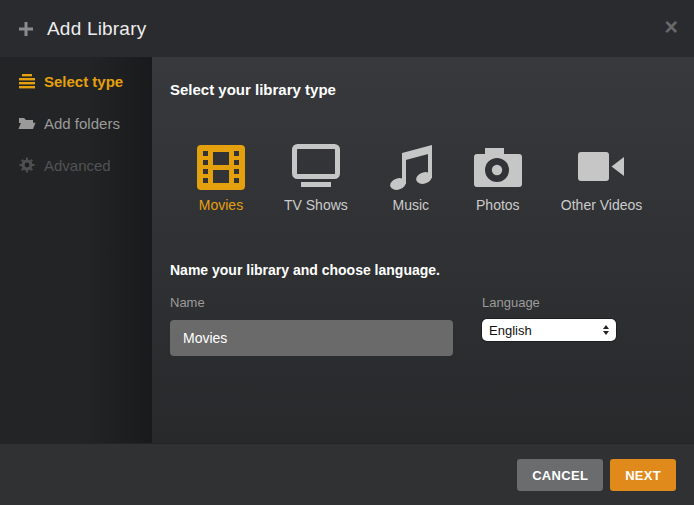  What do you see at coordinates (26, 29) in the screenshot?
I see `plus-icon` at bounding box center [26, 29].